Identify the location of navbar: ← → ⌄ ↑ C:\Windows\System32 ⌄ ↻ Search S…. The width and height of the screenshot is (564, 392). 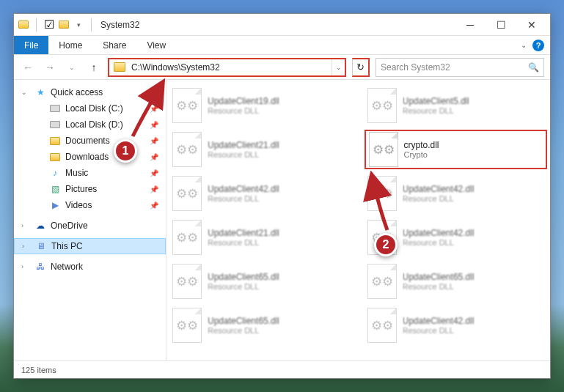
(282, 67).